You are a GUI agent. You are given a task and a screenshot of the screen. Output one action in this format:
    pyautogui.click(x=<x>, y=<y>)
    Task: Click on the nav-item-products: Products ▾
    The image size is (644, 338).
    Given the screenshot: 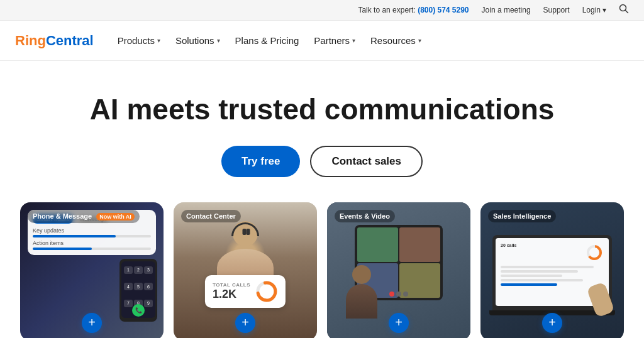 What is the action you would take?
    pyautogui.click(x=139, y=40)
    